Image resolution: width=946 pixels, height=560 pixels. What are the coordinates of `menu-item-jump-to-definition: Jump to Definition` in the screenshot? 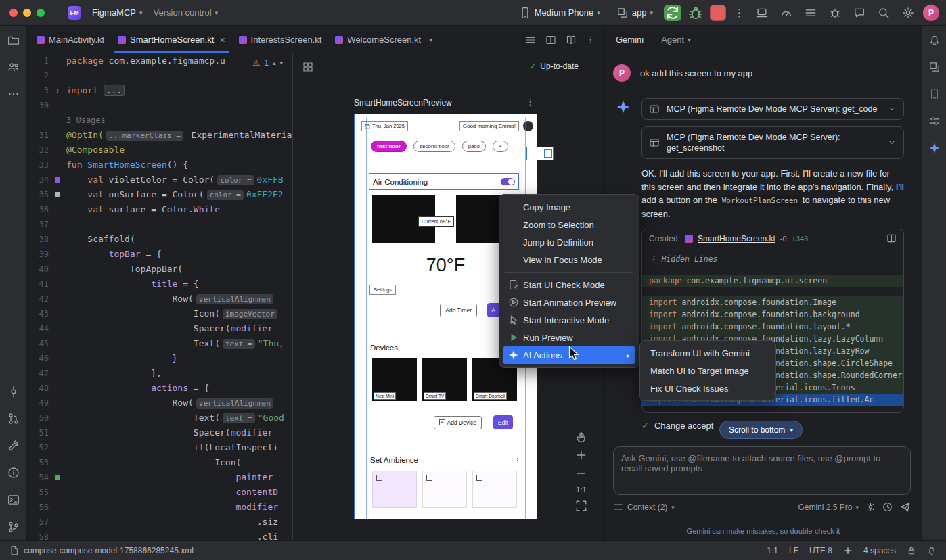 It's located at (569, 242).